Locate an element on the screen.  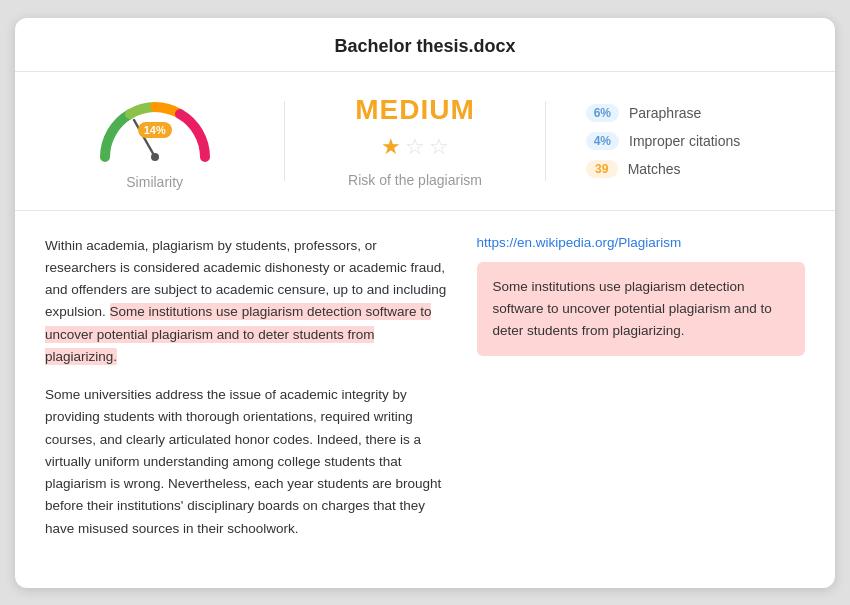
paraphrase-badge: 6% is located at coordinates (602, 113).